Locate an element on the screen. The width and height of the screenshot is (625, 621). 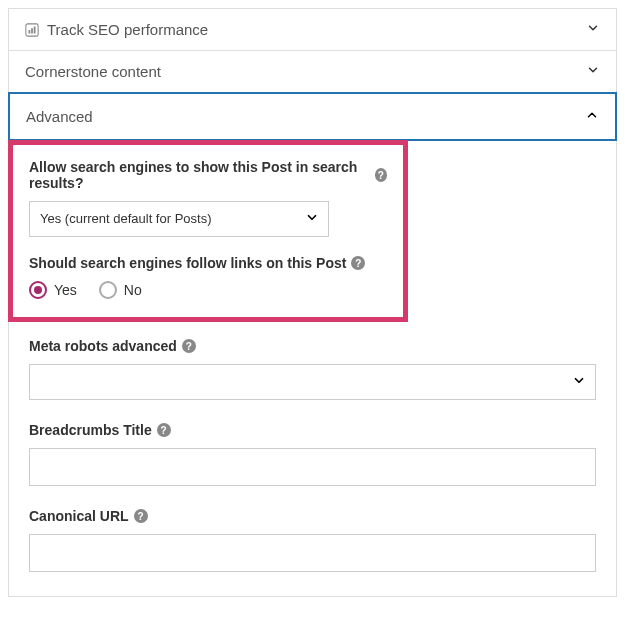
radio-label-no: No is located at coordinates (133, 290).